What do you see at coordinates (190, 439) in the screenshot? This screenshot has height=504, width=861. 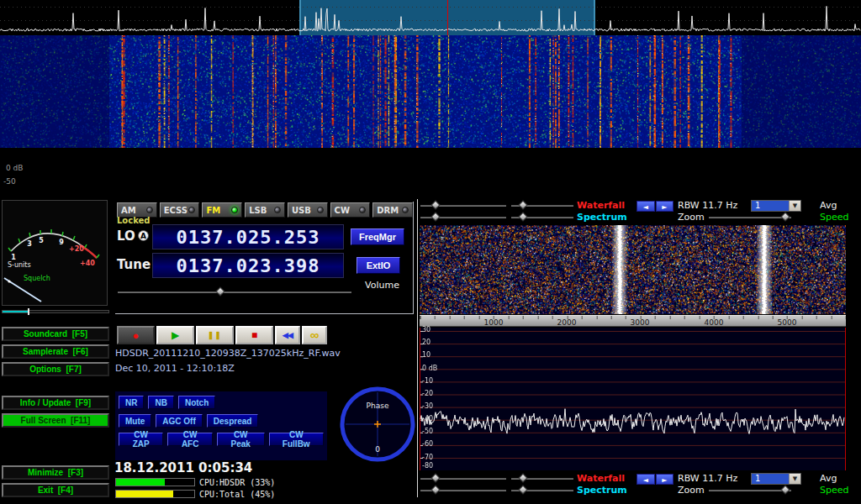 I see `cw-afc-button: CW AFC` at bounding box center [190, 439].